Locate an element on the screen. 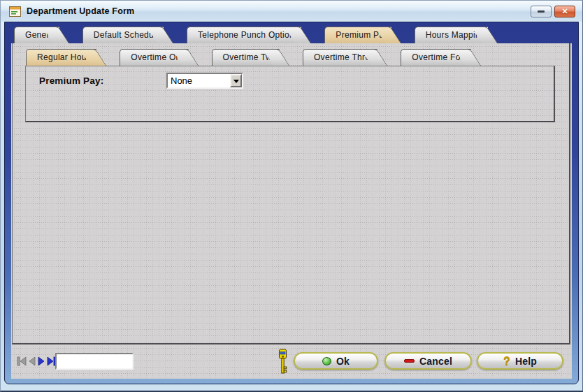 The width and height of the screenshot is (583, 392). regular-hours-panel: Premium Pay: None is located at coordinates (290, 94).